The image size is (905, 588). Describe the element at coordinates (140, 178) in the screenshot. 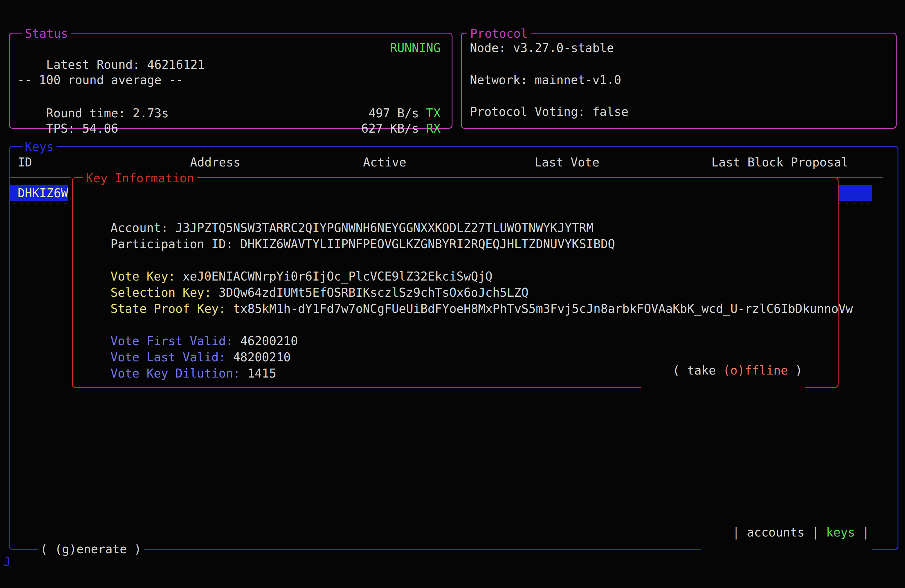

I see `key-information-title: Key Information` at that location.